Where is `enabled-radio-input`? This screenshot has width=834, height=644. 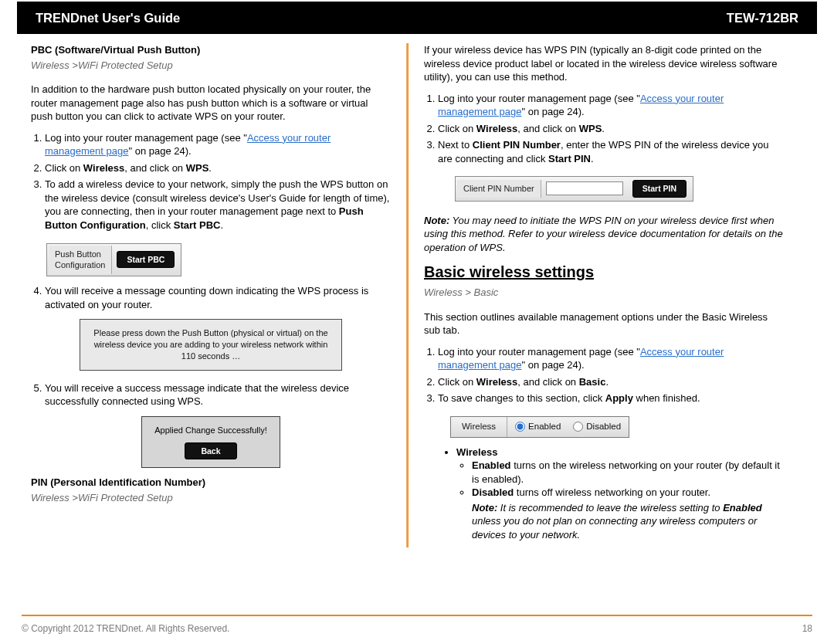 enabled-radio-input is located at coordinates (520, 426).